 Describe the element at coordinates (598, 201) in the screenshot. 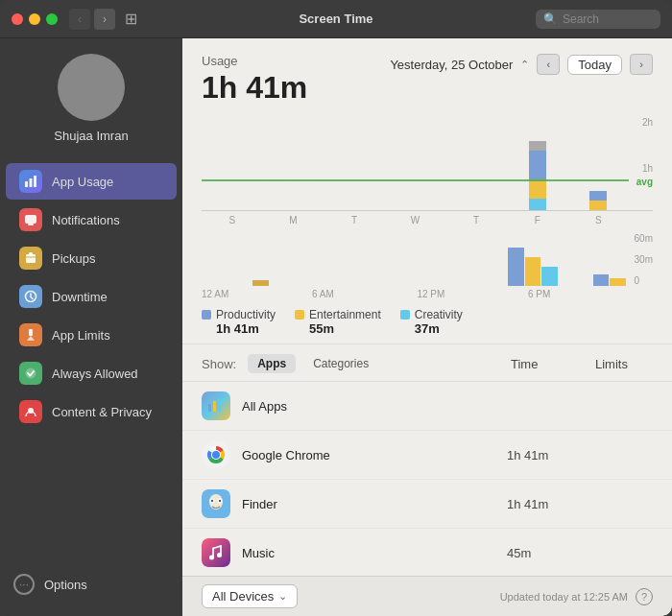

I see `bar-s2` at that location.